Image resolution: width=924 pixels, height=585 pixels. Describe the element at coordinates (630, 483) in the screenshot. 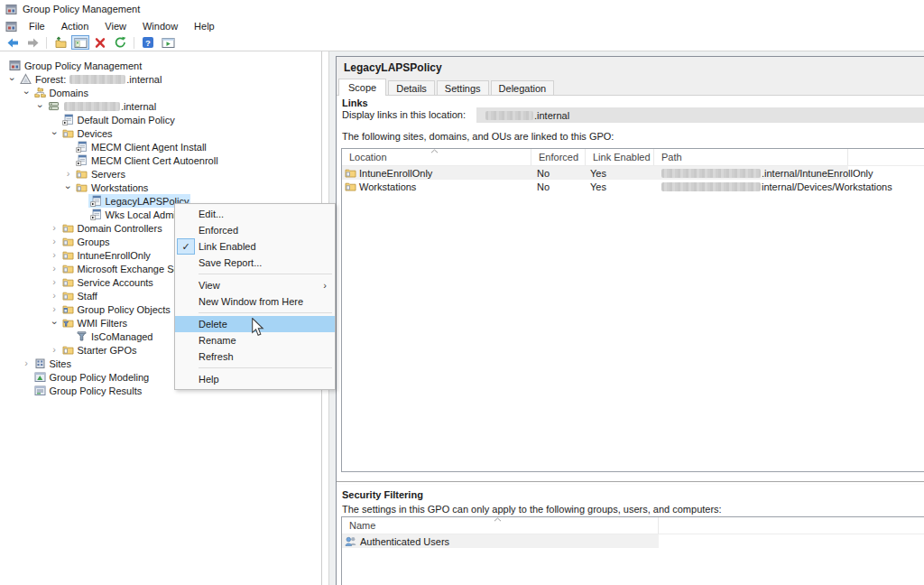

I see `section-divider` at that location.